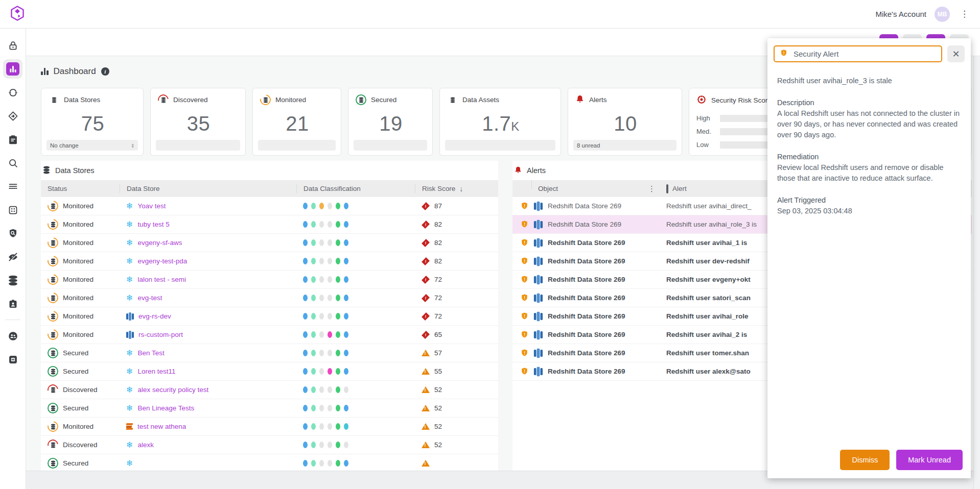 The width and height of the screenshot is (980, 489). I want to click on sidebar-item-dashboard-bars, so click(13, 69).